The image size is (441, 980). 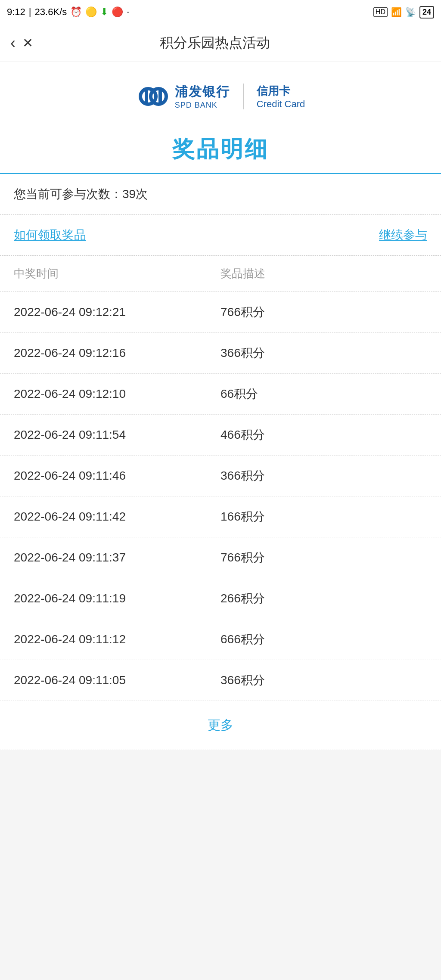 What do you see at coordinates (411, 12) in the screenshot?
I see `wifi-icon: 📡` at bounding box center [411, 12].